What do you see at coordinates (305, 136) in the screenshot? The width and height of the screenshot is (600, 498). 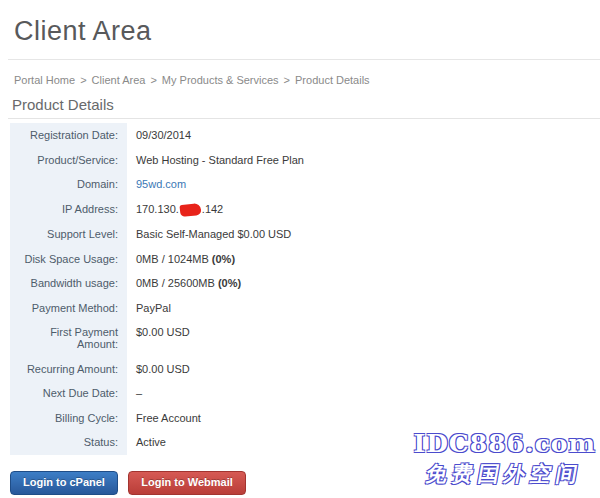 I see `row-registration-date: Registration Date: 09/30/2014` at bounding box center [305, 136].